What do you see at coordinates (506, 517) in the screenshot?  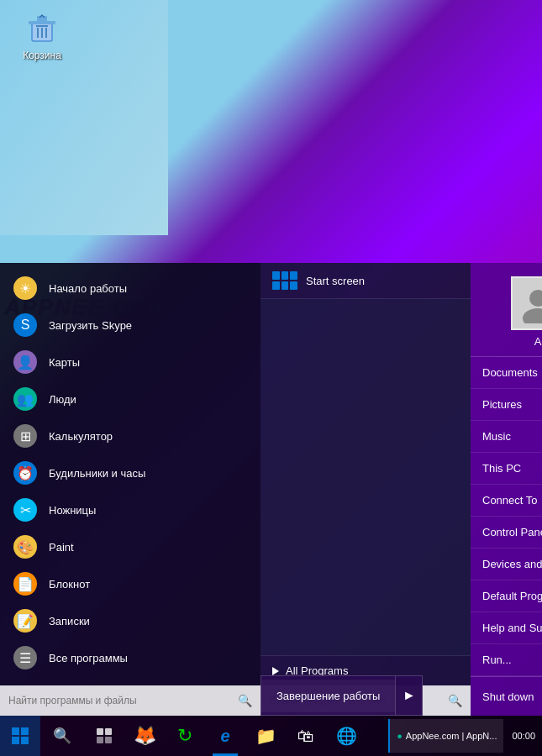 I see `right-menu-list: DocumentsPicturesMusicThis PCConnect ToC…` at bounding box center [506, 517].